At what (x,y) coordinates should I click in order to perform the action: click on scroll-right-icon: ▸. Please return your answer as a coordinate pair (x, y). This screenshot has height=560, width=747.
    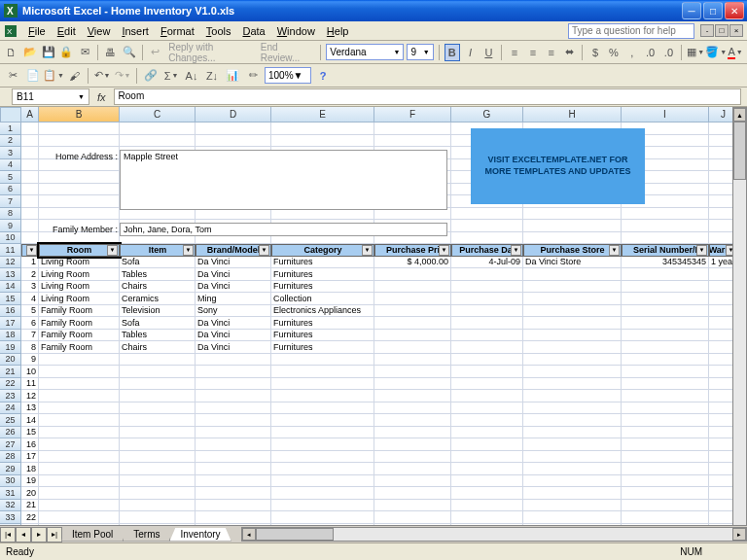
    Looking at the image, I should click on (739, 535).